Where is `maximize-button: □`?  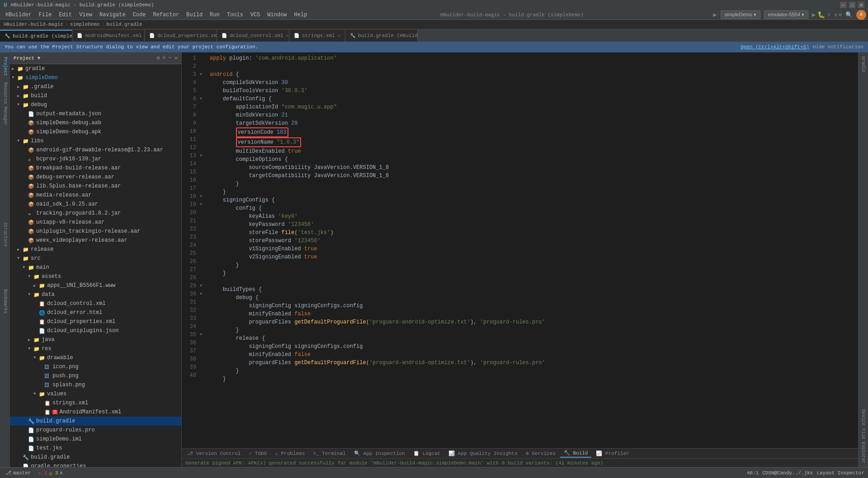 maximize-button: □ is located at coordinates (852, 5).